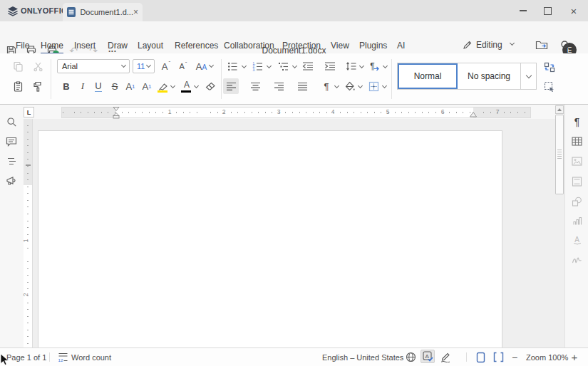 The height and width of the screenshot is (366, 588). I want to click on comments-panel-button, so click(11, 141).